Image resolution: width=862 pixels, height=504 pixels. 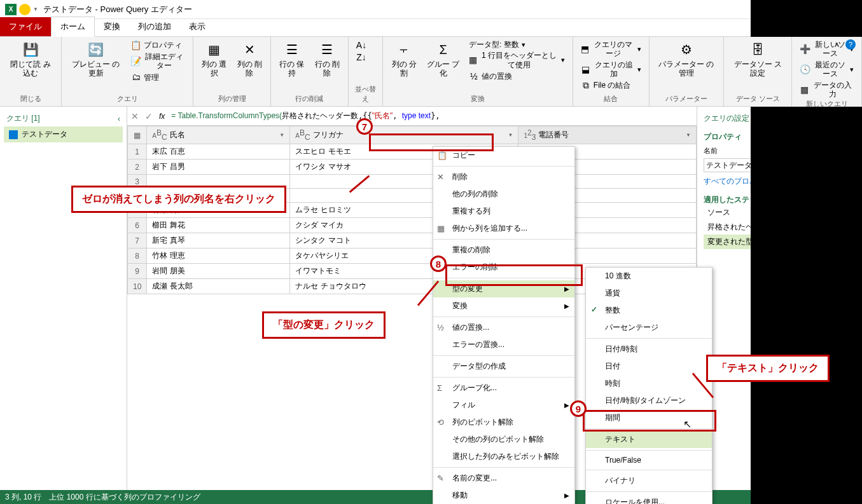 I want to click on ctx-unpivot-other: その他の列のピボット解除, so click(x=504, y=440).